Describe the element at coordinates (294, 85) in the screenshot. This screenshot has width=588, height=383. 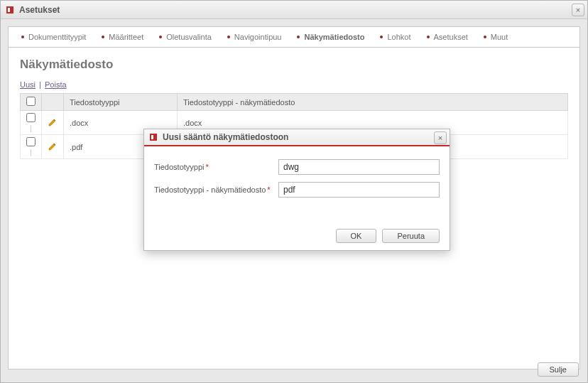
I see `action-links: Uusi | Poista` at that location.